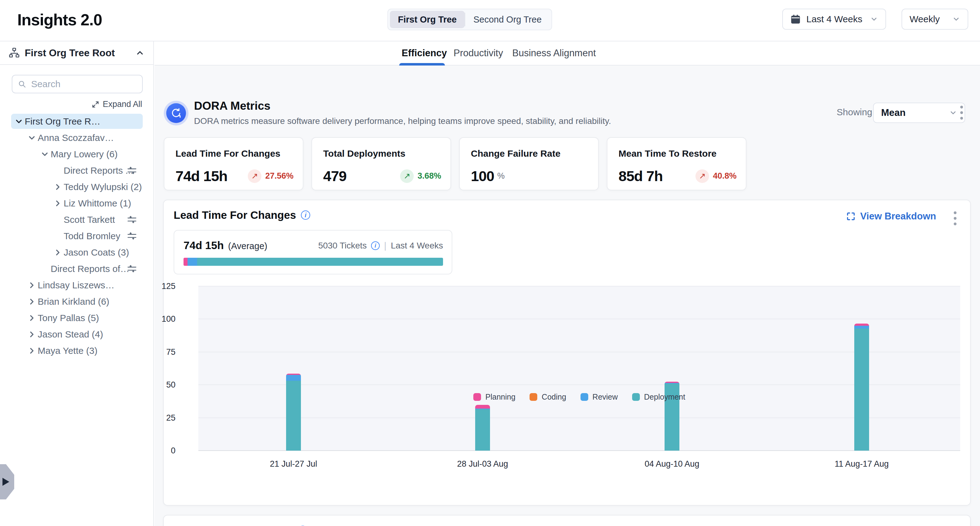 This screenshot has width=980, height=526. Describe the element at coordinates (424, 53) in the screenshot. I see `tab-efficiency: Efficiency` at that location.